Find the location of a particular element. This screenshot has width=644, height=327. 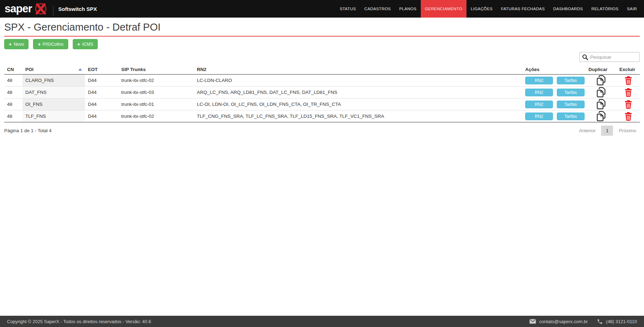

nav-item-dashboards: DASHBOARDS is located at coordinates (568, 9).